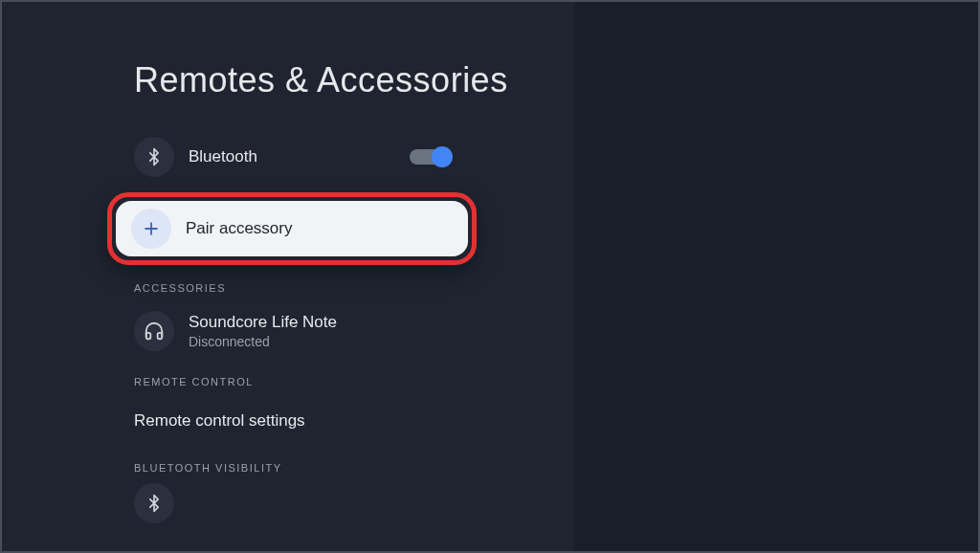  What do you see at coordinates (294, 503) in the screenshot?
I see `visibility-row` at bounding box center [294, 503].